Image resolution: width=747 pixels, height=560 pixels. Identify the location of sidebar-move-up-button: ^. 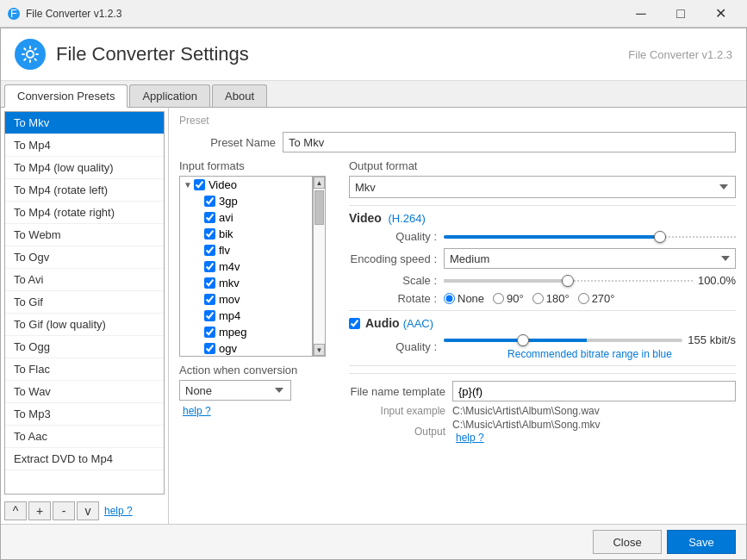
(16, 511).